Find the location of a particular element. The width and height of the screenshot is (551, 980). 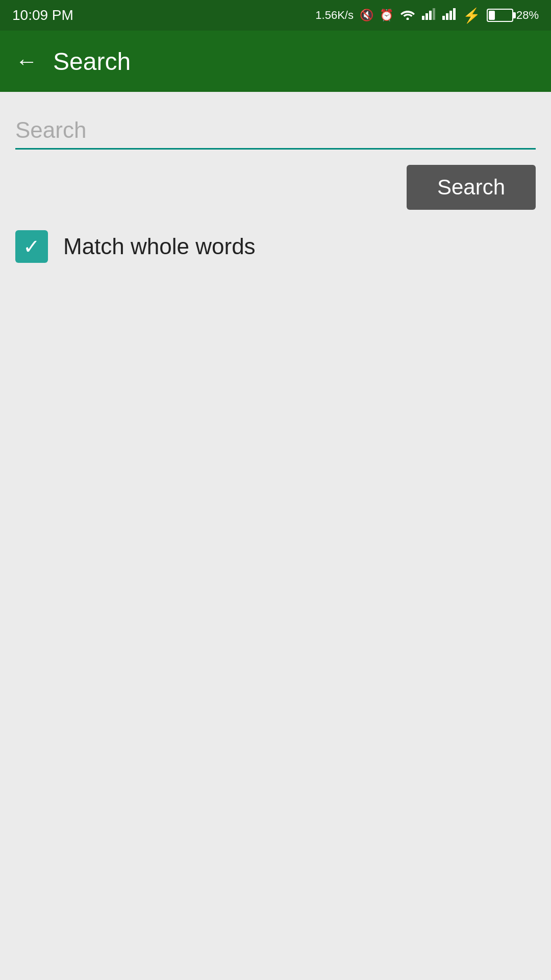

battery-icon is located at coordinates (500, 15).